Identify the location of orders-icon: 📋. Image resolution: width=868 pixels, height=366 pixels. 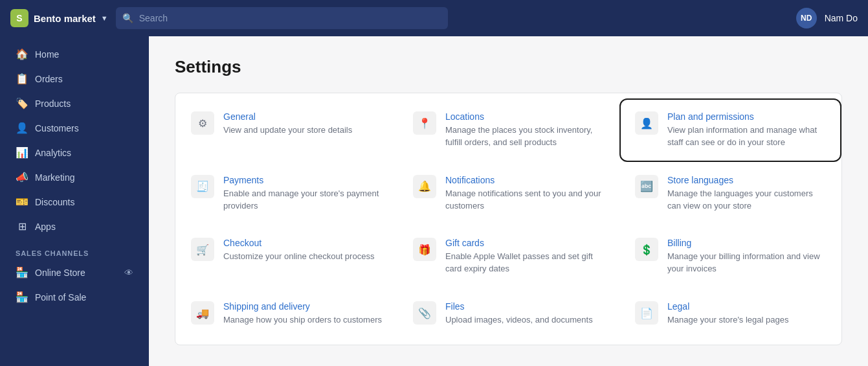
(22, 79).